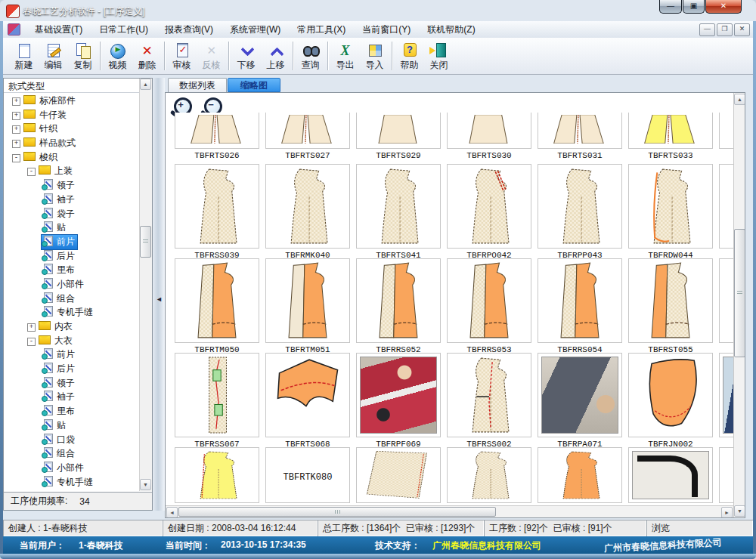  What do you see at coordinates (739, 305) in the screenshot?
I see `vertical-scrollbar: ▲ ▼` at bounding box center [739, 305].